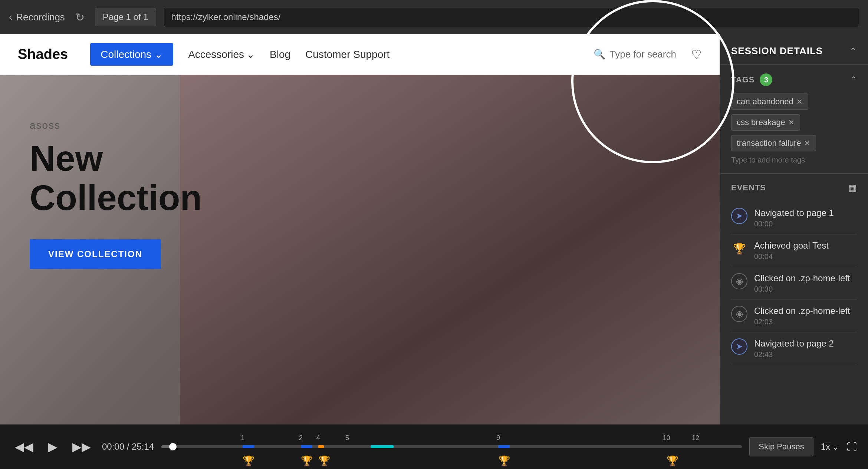 This screenshot has width=868, height=469. Describe the element at coordinates (113, 447) in the screenshot. I see `time-current: 00:00` at that location.